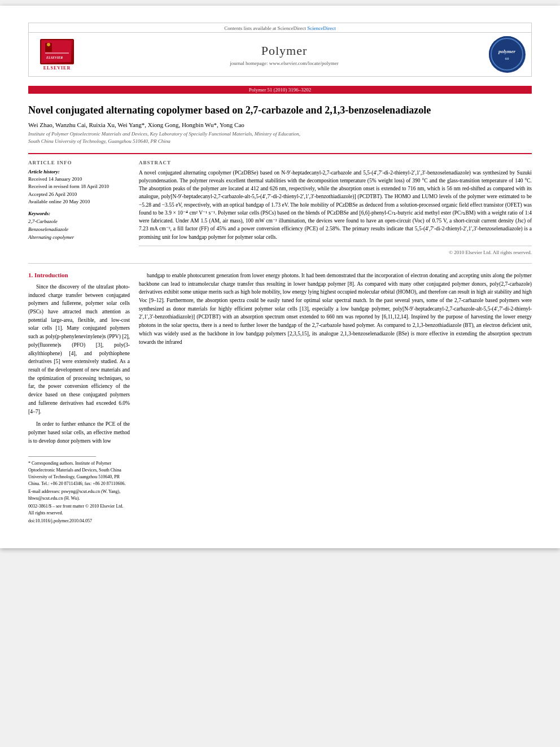  Describe the element at coordinates (285, 63) in the screenshot. I see `journal-homepage: journal homepage: www.elsevier.com/locat…` at that location.